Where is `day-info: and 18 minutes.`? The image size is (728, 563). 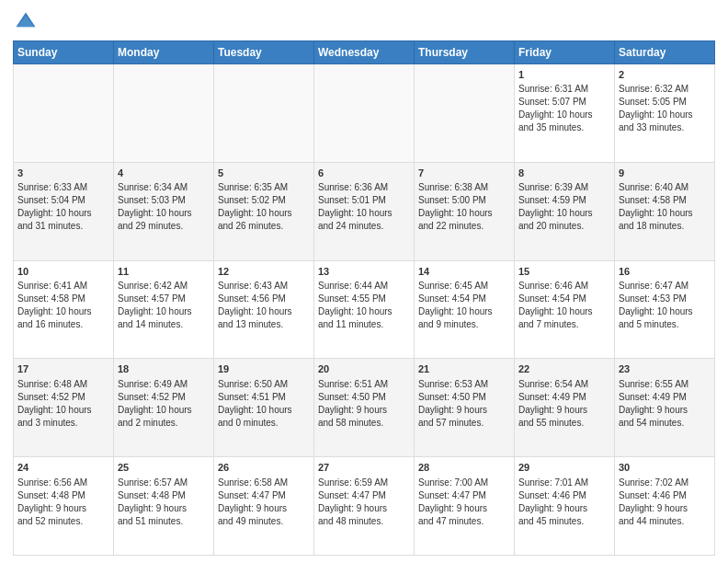
day-info: and 18 minutes. is located at coordinates (665, 226).